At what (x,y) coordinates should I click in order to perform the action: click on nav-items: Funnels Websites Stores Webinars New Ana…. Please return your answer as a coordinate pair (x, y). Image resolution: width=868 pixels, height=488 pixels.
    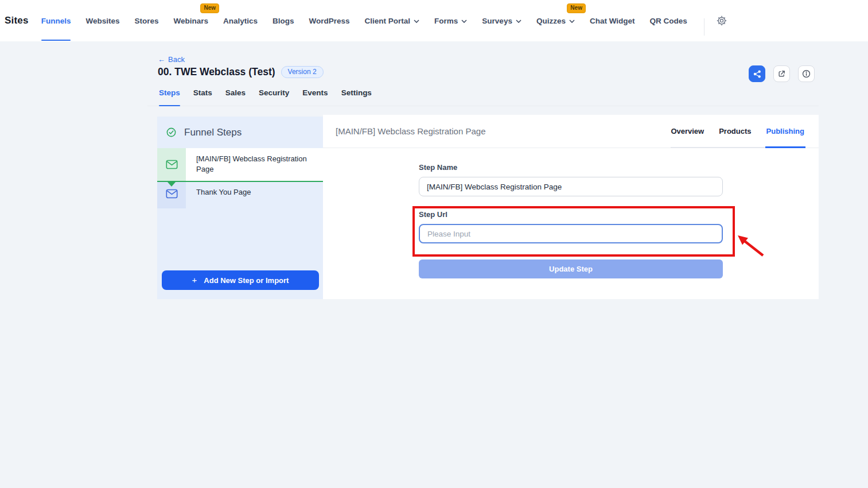
    Looking at the image, I should click on (364, 21).